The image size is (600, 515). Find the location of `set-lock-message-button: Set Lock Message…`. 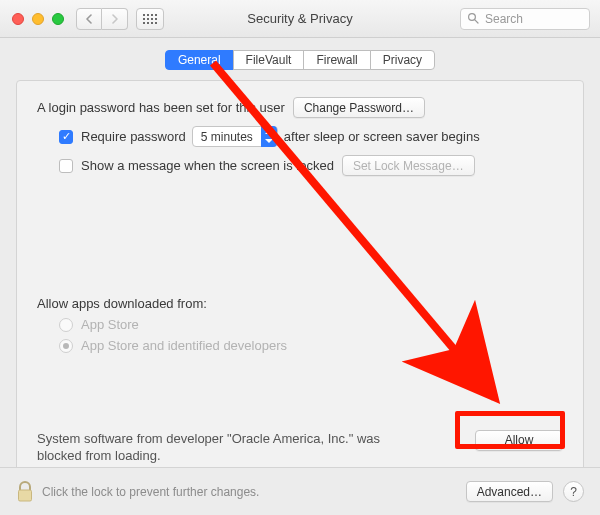

set-lock-message-button: Set Lock Message… is located at coordinates (408, 166).